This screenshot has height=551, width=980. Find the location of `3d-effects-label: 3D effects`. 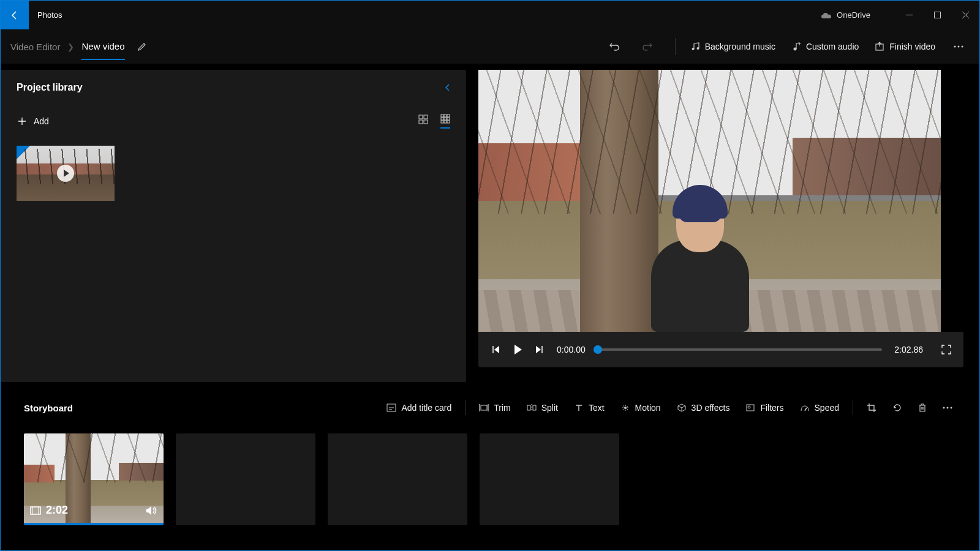

3d-effects-label: 3D effects is located at coordinates (710, 408).